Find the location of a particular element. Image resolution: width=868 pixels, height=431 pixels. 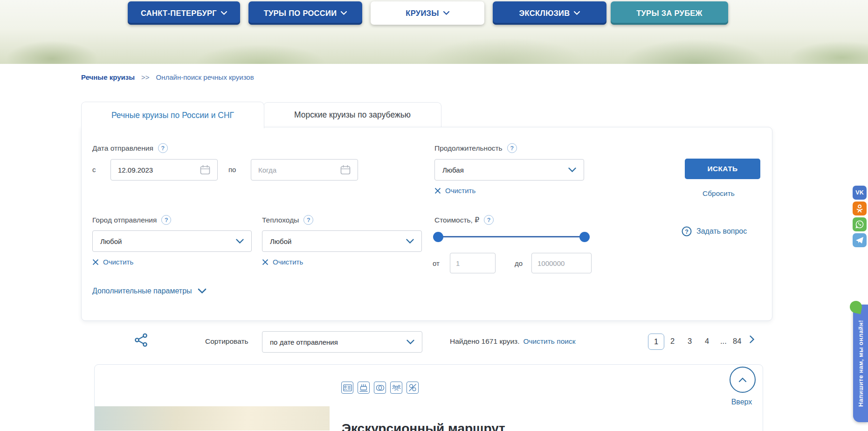

price-from-label: от is located at coordinates (436, 263).